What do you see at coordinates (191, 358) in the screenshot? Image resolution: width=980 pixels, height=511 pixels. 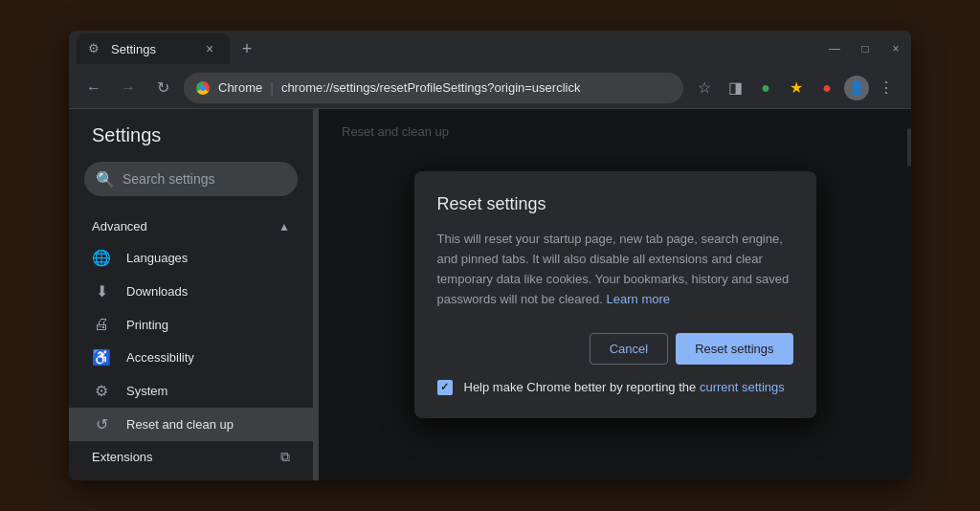 I see `sidebar-item-accessibility: ♿ Accessibility` at bounding box center [191, 358].